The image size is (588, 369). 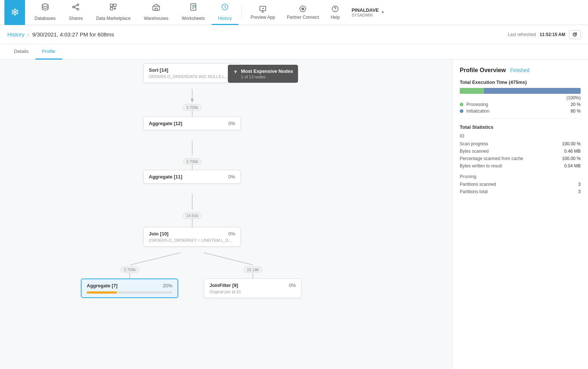 What do you see at coordinates (159, 234) in the screenshot?
I see `node-join10-label: Join [10]` at bounding box center [159, 234].